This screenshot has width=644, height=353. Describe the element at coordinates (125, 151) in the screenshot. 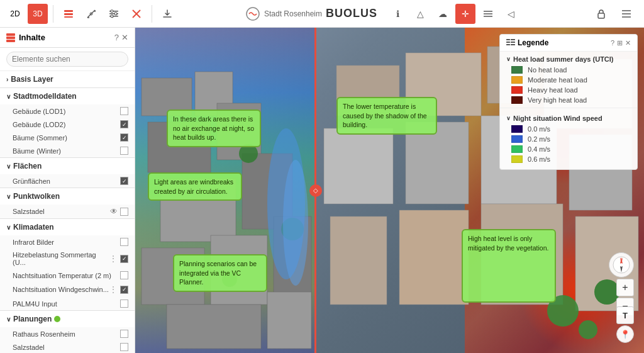

I see `checkbox-baume-winter` at that location.